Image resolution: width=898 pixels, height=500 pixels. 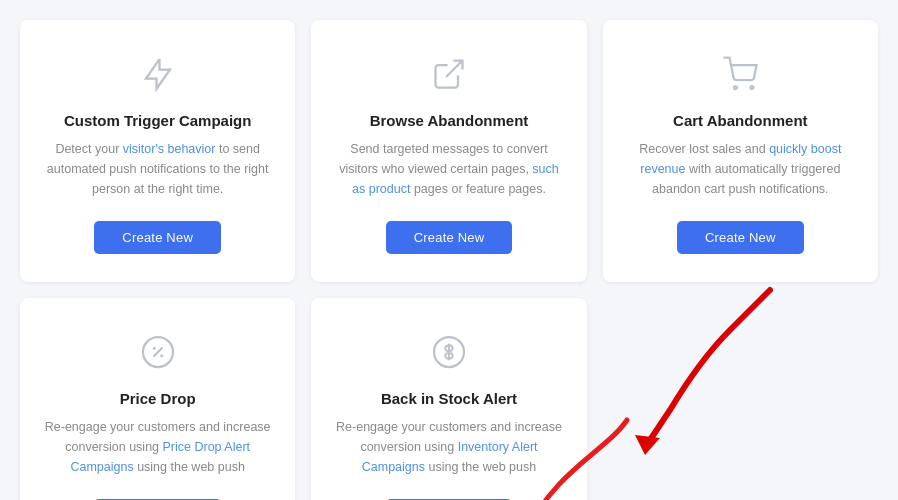 I want to click on empty-cell, so click(x=740, y=399).